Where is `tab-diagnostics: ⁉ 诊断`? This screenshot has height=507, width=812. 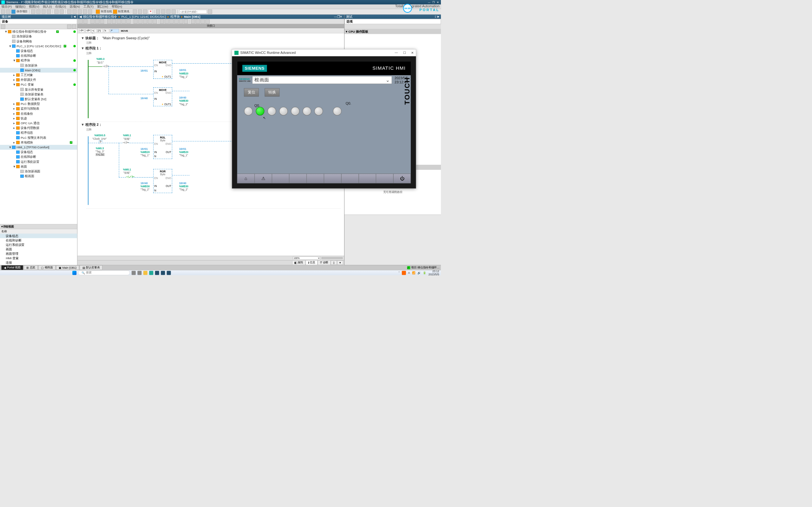
tab-diagnostics: ⁉ 诊断 is located at coordinates (324, 263).